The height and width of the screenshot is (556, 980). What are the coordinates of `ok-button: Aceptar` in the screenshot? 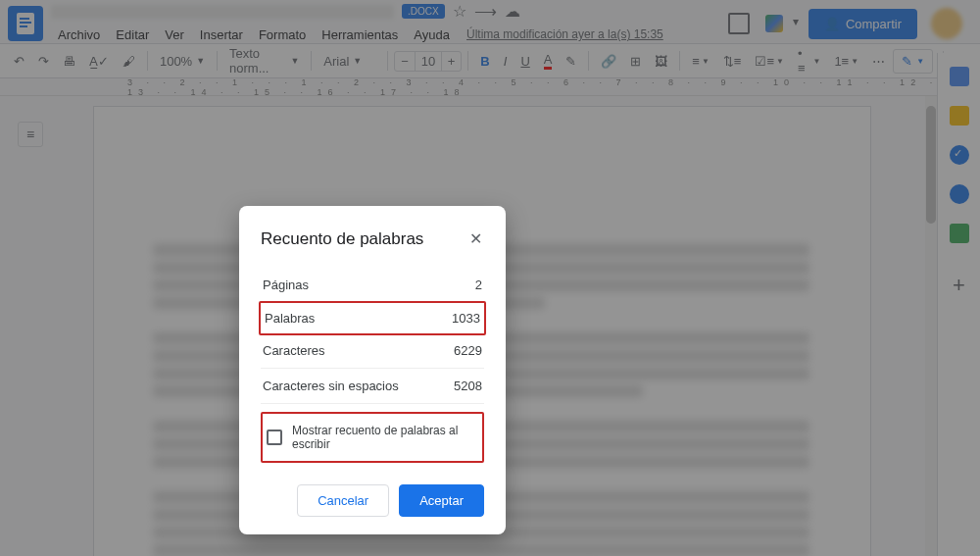 It's located at (441, 500).